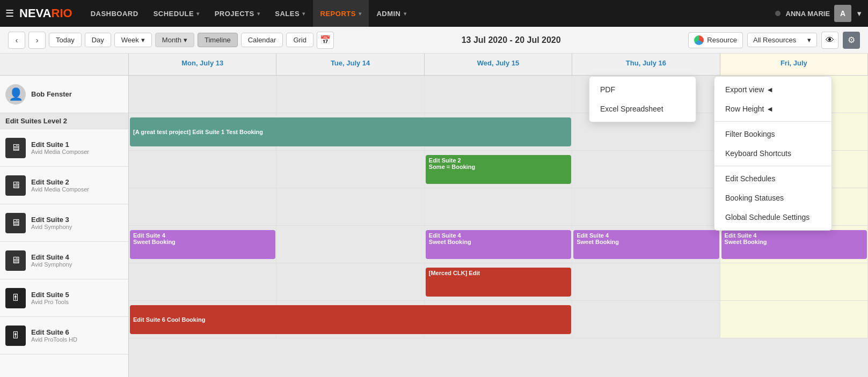  What do you see at coordinates (511, 40) in the screenshot?
I see `date-range-display: 13 Jul 2020 - 20 Jul 2020` at bounding box center [511, 40].